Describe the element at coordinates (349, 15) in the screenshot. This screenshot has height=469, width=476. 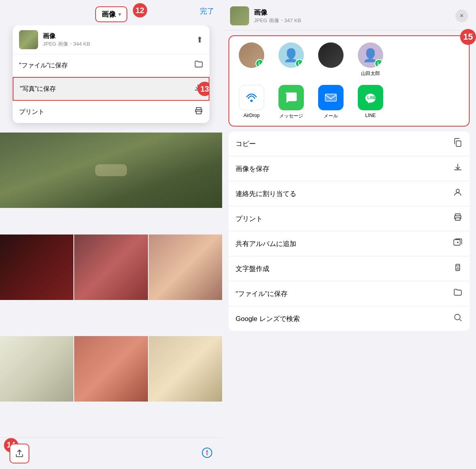
I see `right-header: 画像 JPEG 画像・347 KB ×` at that location.